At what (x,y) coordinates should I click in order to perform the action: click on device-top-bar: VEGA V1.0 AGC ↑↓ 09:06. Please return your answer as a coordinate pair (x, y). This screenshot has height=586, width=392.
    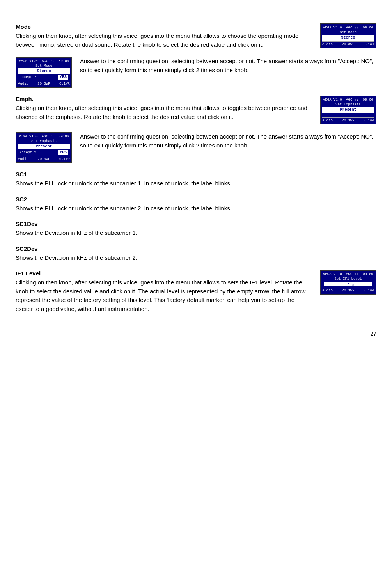
    Looking at the image, I should click on (348, 28).